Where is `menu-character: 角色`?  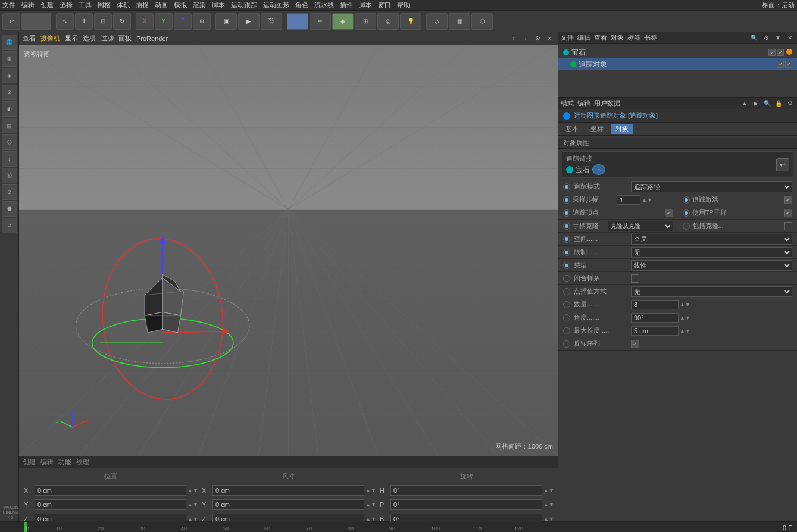
menu-character: 角色 is located at coordinates (302, 5).